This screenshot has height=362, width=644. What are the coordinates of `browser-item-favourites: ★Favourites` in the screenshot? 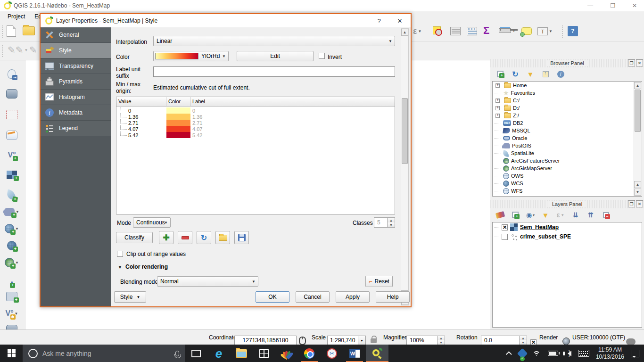 It's located at (567, 93).